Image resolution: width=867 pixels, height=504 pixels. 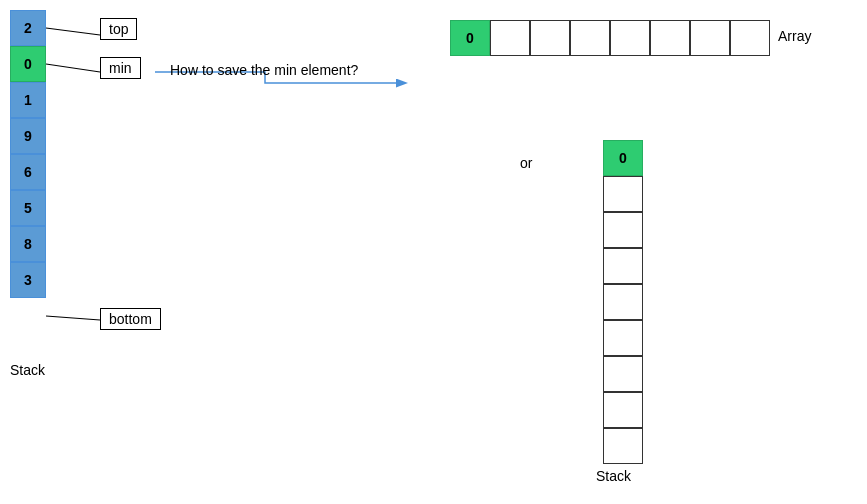 What do you see at coordinates (623, 158) in the screenshot?
I see `vstack-cell-0: 0` at bounding box center [623, 158].